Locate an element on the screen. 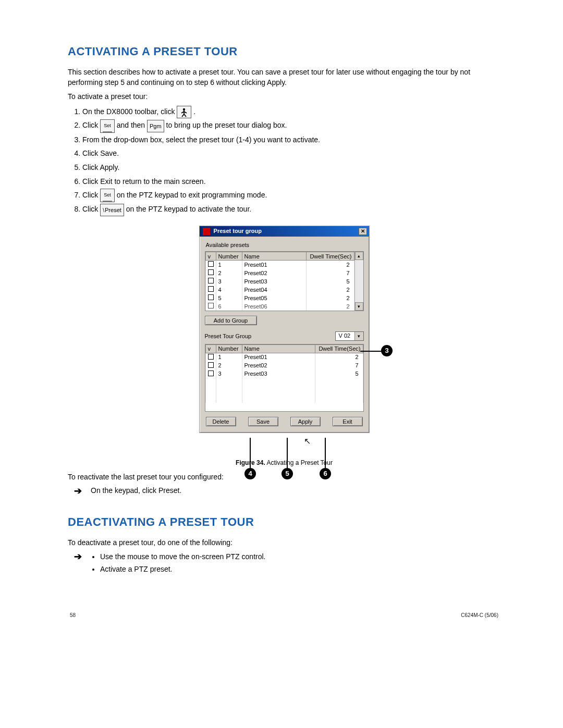  exit-button: Exit is located at coordinates (348, 422).